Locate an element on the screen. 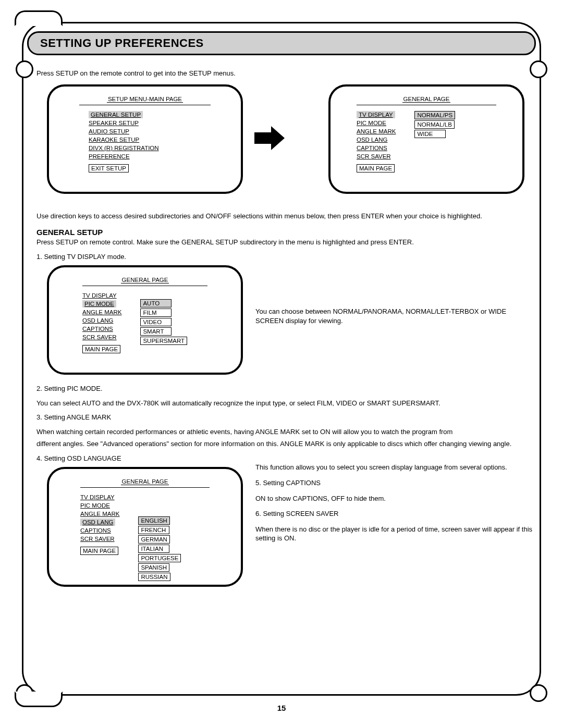 The width and height of the screenshot is (563, 728). menu-option: WIDE is located at coordinates (430, 134).